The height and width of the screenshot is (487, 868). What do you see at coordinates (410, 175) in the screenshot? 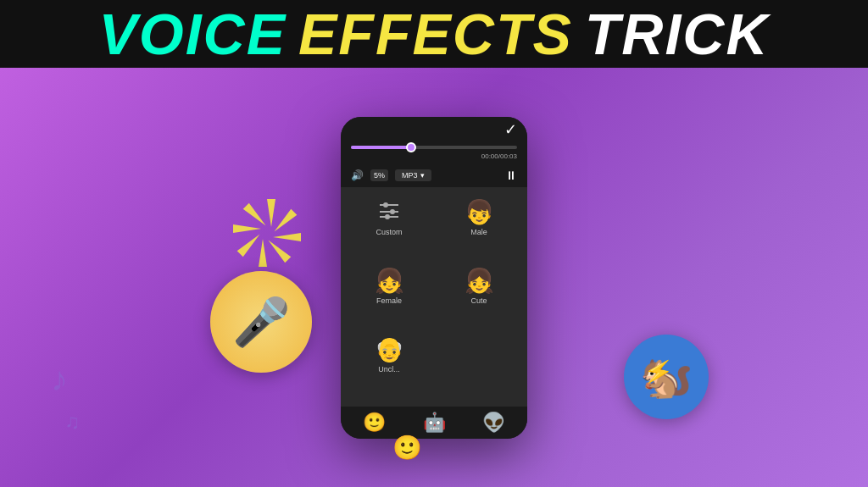
I see `format-label: MP3` at bounding box center [410, 175].